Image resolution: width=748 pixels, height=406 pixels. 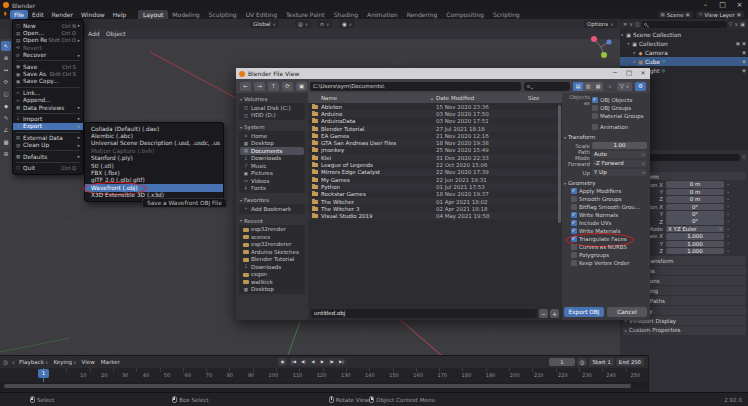 I want to click on outliner-row: ▸ ▣ Scene Collection ▣ ◉, so click(x=684, y=34).